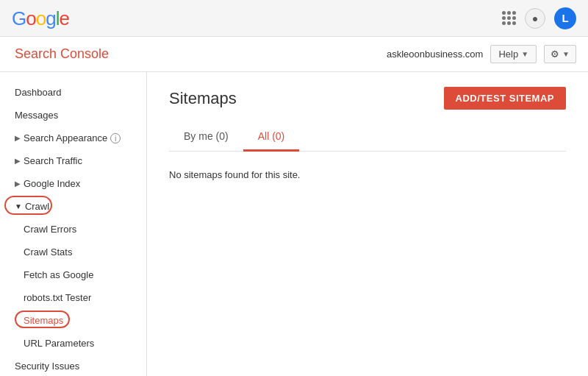  I want to click on grid-apps-icon, so click(509, 18).